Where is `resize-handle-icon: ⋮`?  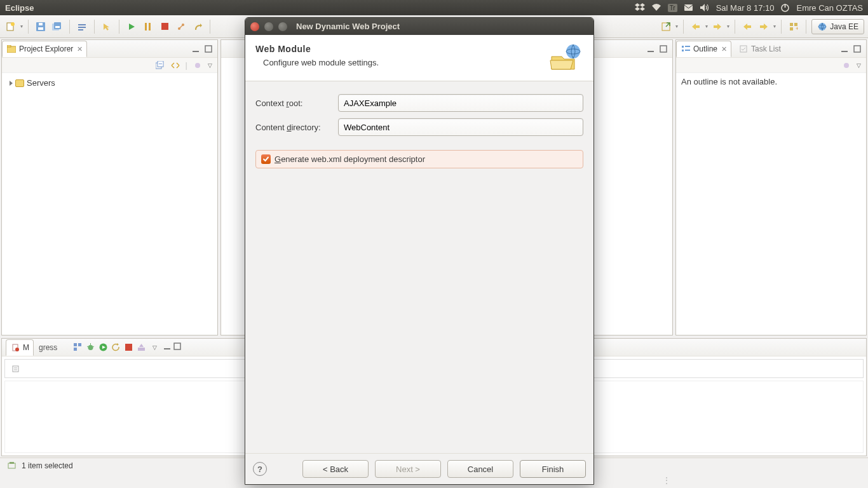
resize-handle-icon: ⋮ is located at coordinates (667, 480).